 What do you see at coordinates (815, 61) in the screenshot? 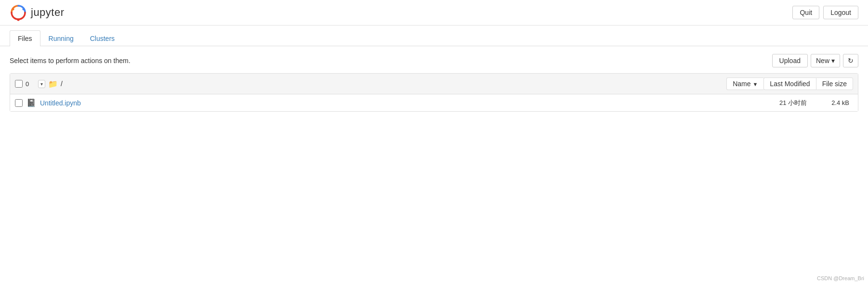
I see `toolbar-right: Upload New ▾ ↻` at bounding box center [815, 61].